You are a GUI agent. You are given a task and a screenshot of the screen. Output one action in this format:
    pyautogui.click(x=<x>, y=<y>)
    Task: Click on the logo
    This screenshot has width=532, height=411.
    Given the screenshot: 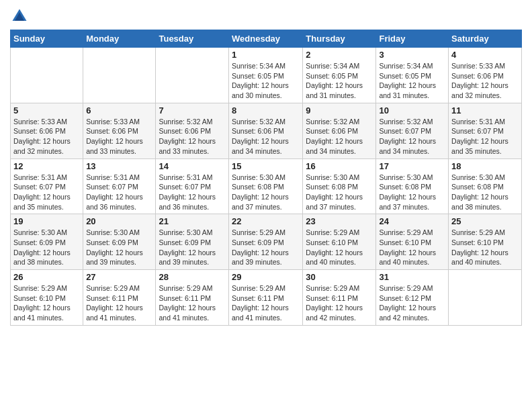 What is the action you would take?
    pyautogui.click(x=21, y=16)
    